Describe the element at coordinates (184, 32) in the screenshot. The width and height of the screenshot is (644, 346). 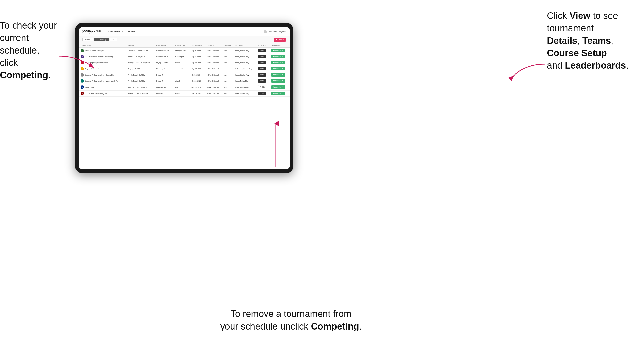
I see `nav-links: TOURNAMENTS TEAMS` at that location.